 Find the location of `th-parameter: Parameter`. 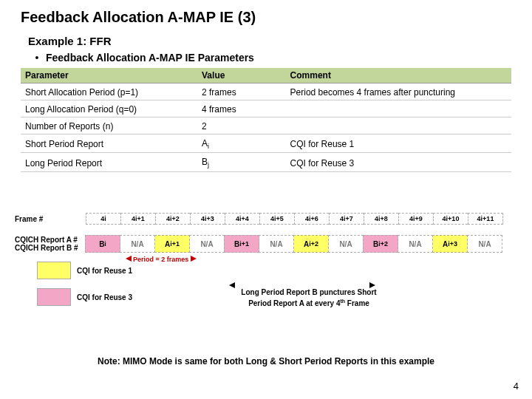

th-parameter: Parameter is located at coordinates (109, 75).